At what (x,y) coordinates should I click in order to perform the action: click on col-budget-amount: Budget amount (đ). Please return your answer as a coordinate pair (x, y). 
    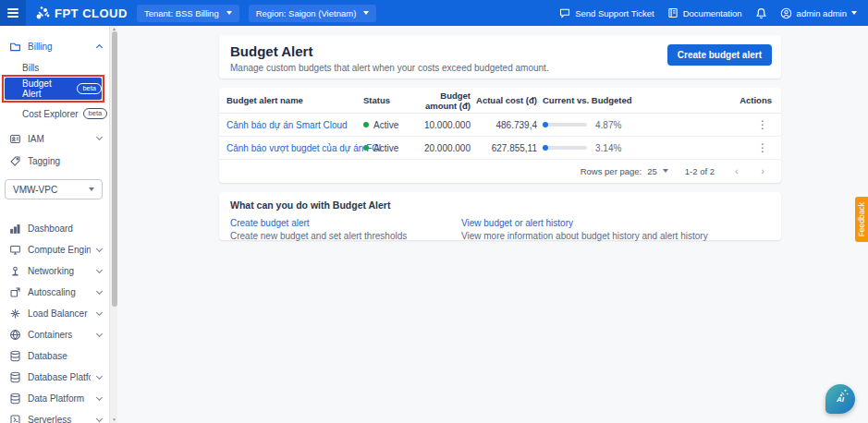
    Looking at the image, I should click on (447, 101).